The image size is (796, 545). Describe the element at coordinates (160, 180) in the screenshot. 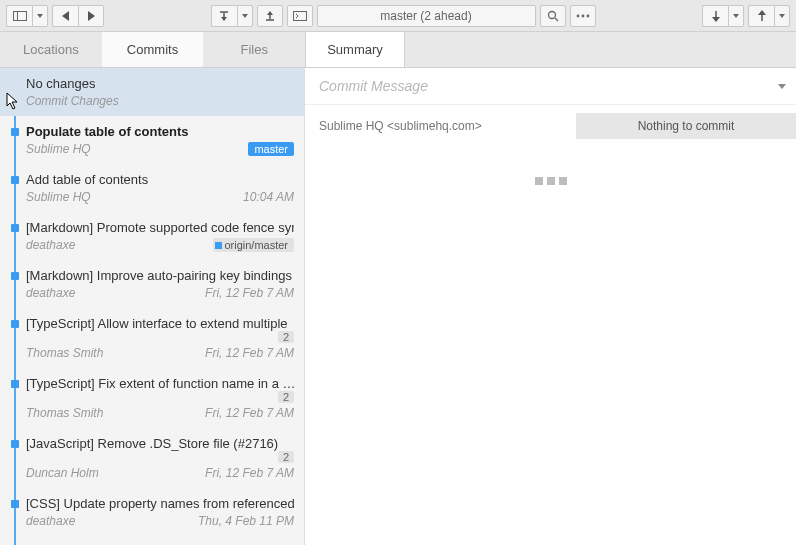

I see `commit-title: Add table of contents` at that location.